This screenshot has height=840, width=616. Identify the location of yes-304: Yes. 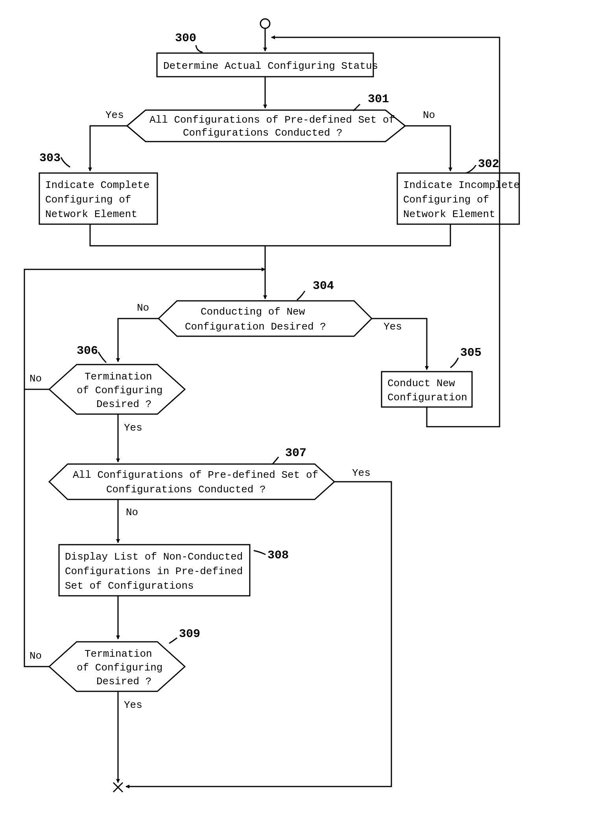
(393, 327).